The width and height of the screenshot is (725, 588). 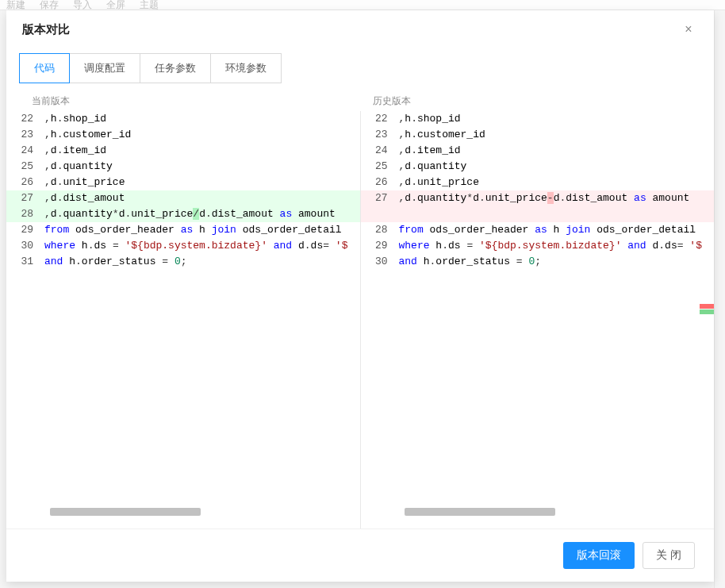 I want to click on code-line: 29where h.ds = '${bdp.system.bizdate}' a…, so click(x=538, y=246).